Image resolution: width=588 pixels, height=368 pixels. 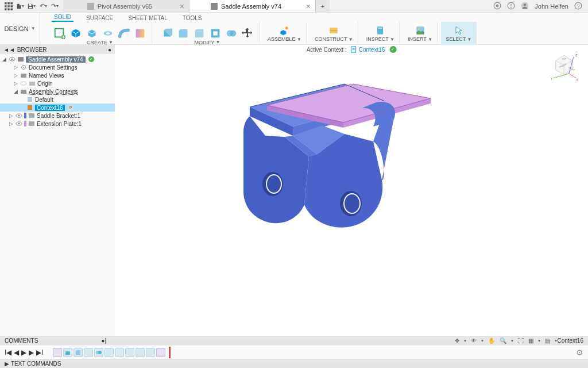 What do you see at coordinates (208, 43) in the screenshot?
I see `group-label-modify: MODIFY ▼` at bounding box center [208, 43].